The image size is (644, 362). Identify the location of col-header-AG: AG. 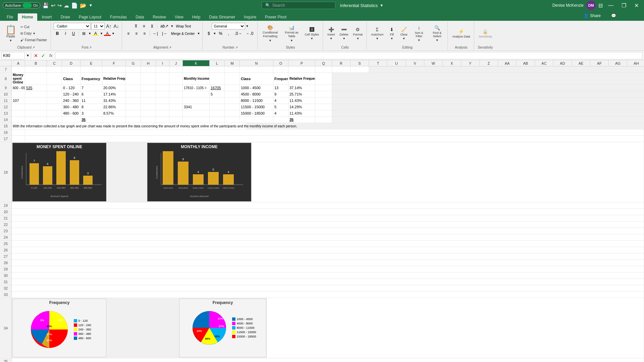
(618, 63).